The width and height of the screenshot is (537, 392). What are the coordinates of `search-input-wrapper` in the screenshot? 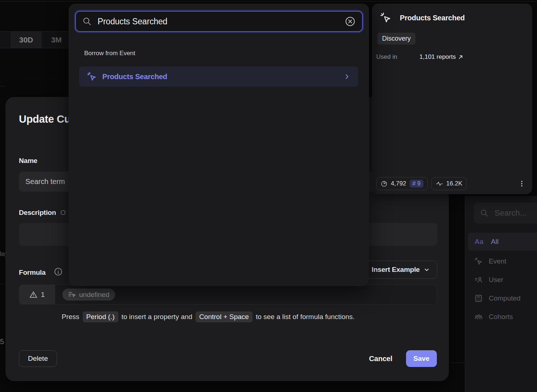 It's located at (219, 21).